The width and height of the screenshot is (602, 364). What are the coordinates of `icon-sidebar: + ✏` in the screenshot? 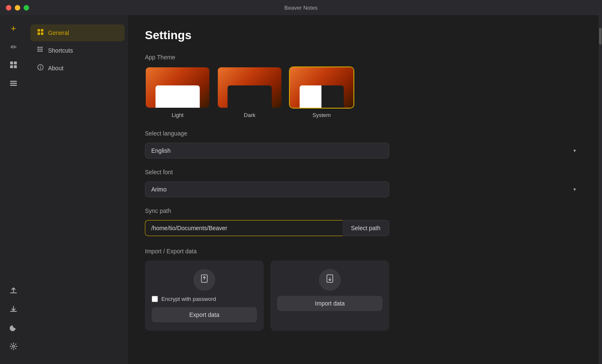 It's located at (13, 189).